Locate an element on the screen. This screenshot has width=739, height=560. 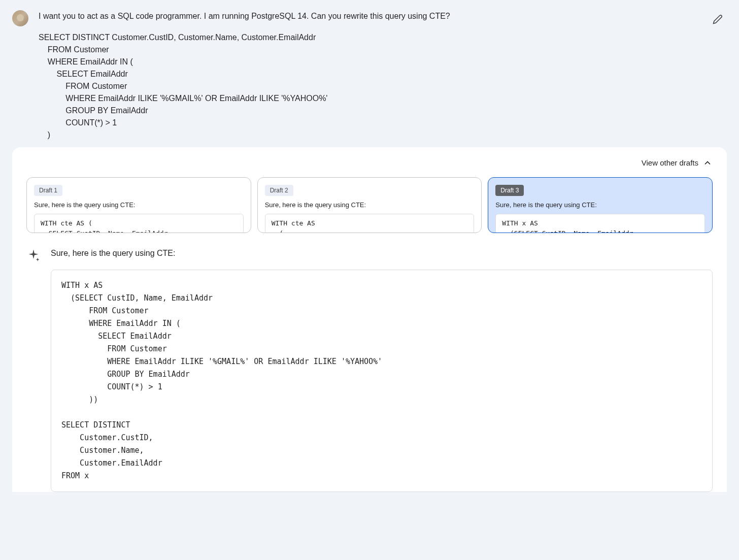
draft-code-preview: WITH cte AS ( is located at coordinates (370, 223).